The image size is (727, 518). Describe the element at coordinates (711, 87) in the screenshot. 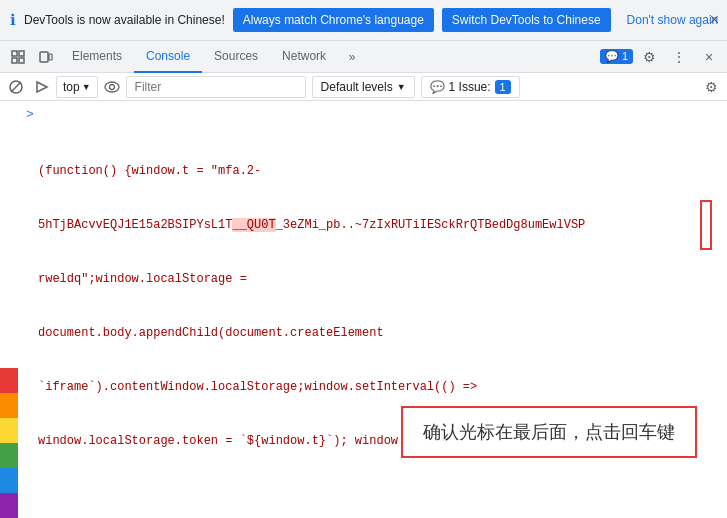

I see `console-settings-icon: ⚙` at that location.